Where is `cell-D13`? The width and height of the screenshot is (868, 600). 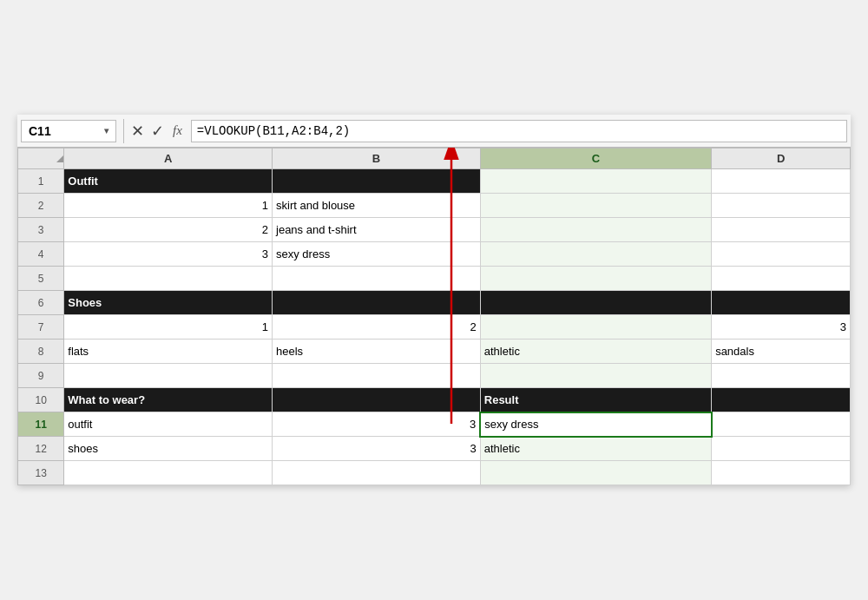
cell-D13 is located at coordinates (781, 473).